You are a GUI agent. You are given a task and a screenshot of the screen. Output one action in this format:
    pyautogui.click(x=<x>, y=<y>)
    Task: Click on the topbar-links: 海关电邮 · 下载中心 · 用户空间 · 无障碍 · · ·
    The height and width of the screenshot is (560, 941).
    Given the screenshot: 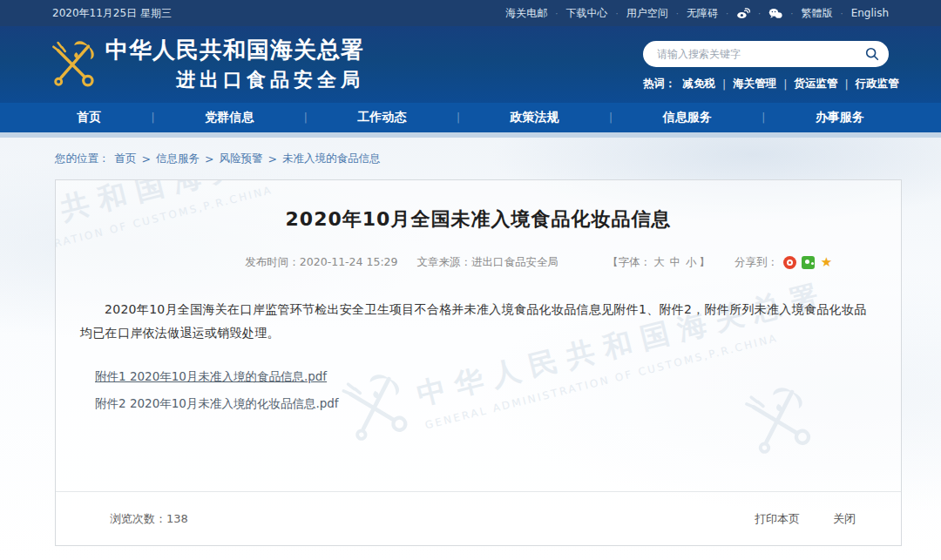 What is the action you would take?
    pyautogui.click(x=697, y=14)
    